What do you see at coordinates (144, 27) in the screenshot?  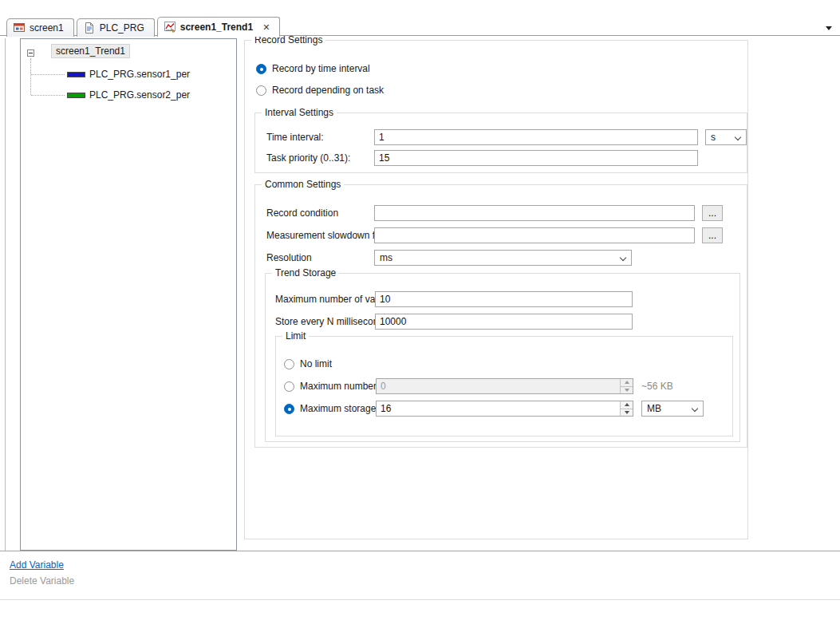 I see `editor-tab-bar: screen1 PLC_PRG` at bounding box center [144, 27].